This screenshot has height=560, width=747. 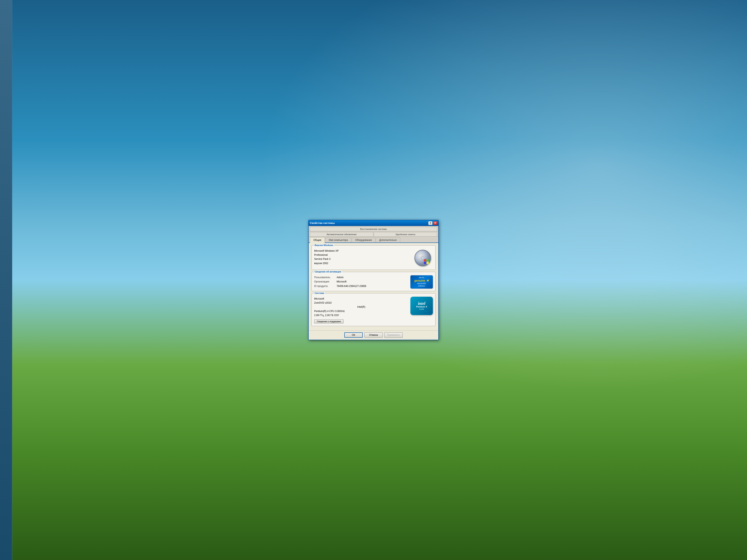 I want to click on activation-group: Сведения об активации Пользователь: Admi…, so click(x=374, y=282).